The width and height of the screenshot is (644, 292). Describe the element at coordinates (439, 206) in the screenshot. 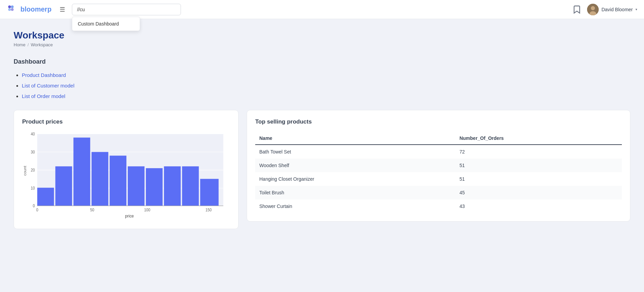

I see `table-row: Shower Curtain 43` at that location.